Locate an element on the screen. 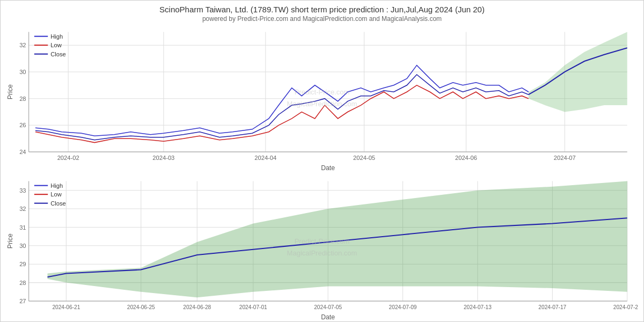 Image resolution: width=644 pixels, height=322 pixels. svg-text: 31 is located at coordinates (23, 228).